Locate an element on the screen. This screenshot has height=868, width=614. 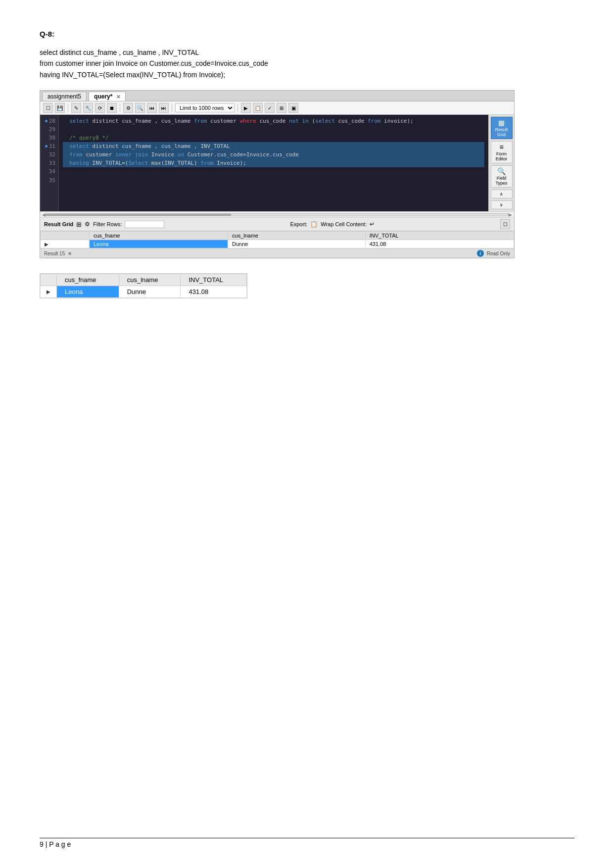
code-line-30: /* query8 */ is located at coordinates (274, 138).